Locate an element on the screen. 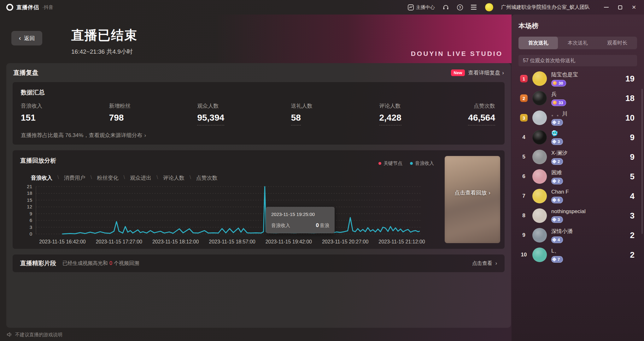 This screenshot has height=341, width=644. replay-preview-thumbnail is located at coordinates (472, 200).